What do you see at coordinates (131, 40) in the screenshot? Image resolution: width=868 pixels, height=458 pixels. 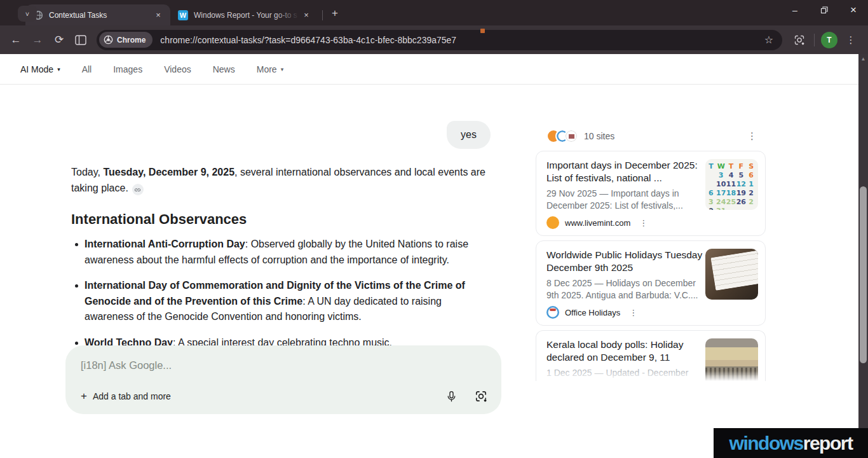 I see `chrome-chip-label: Chrome` at bounding box center [131, 40].